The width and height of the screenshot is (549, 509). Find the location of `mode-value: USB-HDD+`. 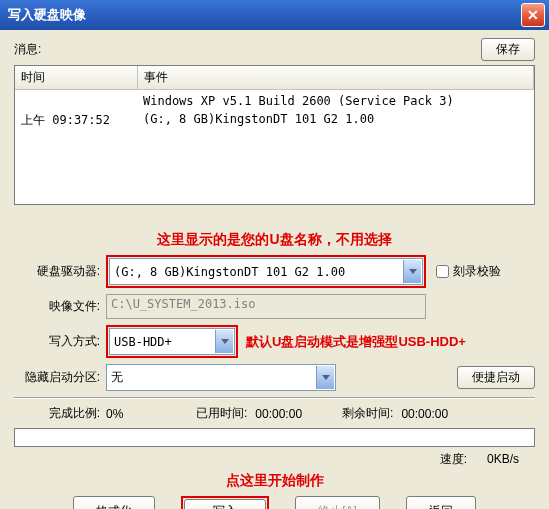

mode-value: USB-HDD+ is located at coordinates (143, 342).